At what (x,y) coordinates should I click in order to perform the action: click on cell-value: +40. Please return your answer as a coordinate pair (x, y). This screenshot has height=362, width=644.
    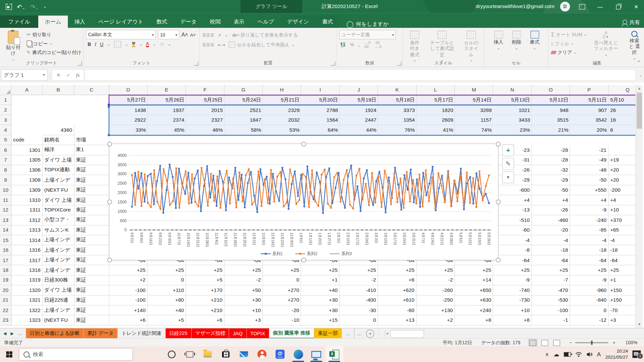
    Looking at the image, I should click on (321, 290).